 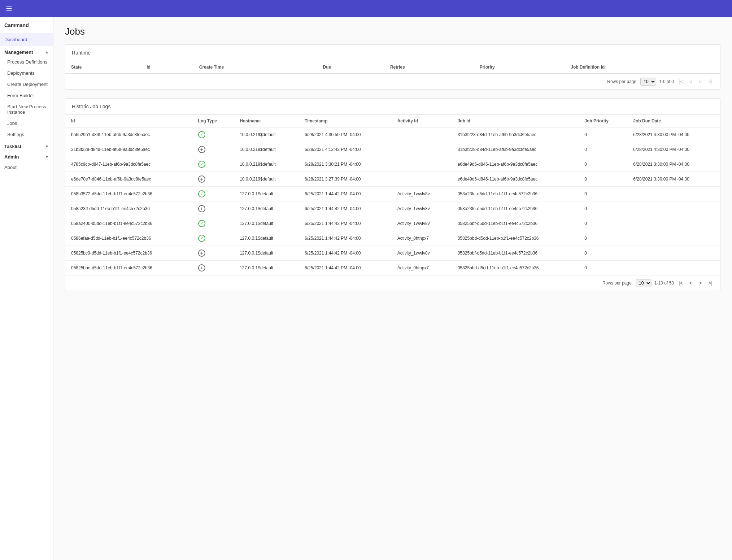 What do you see at coordinates (103, 67) in the screenshot?
I see `runtime-col-state: State` at bounding box center [103, 67].